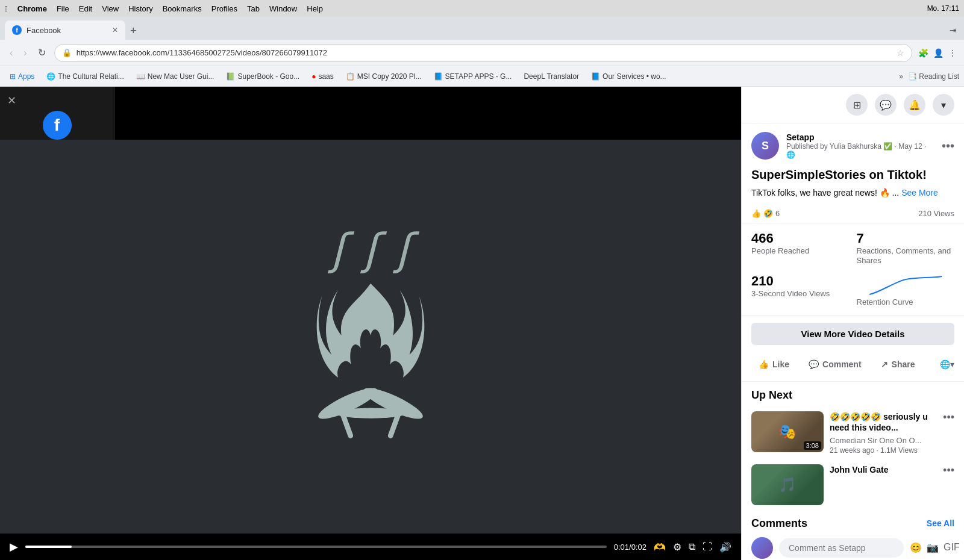 This screenshot has height=560, width=964. I want to click on comment-input, so click(841, 548).